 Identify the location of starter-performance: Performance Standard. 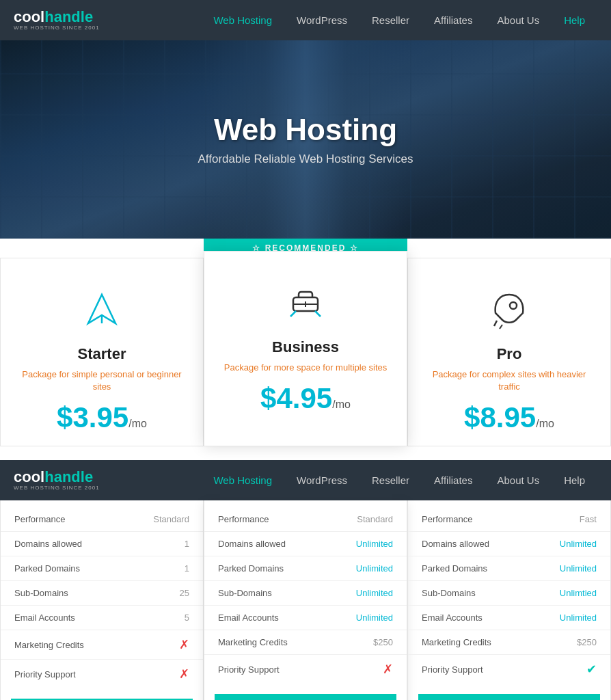
(102, 520).